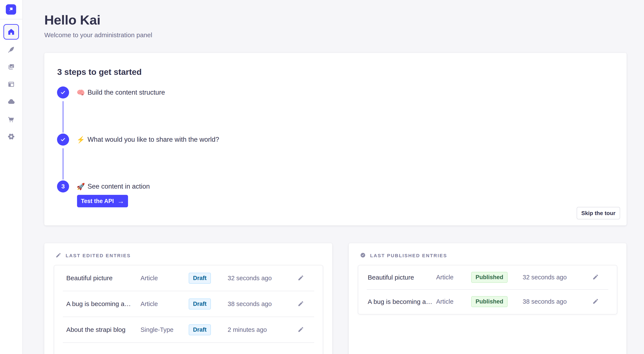 The image size is (644, 354). Describe the element at coordinates (11, 9) in the screenshot. I see `strapi-logo-icon` at that location.